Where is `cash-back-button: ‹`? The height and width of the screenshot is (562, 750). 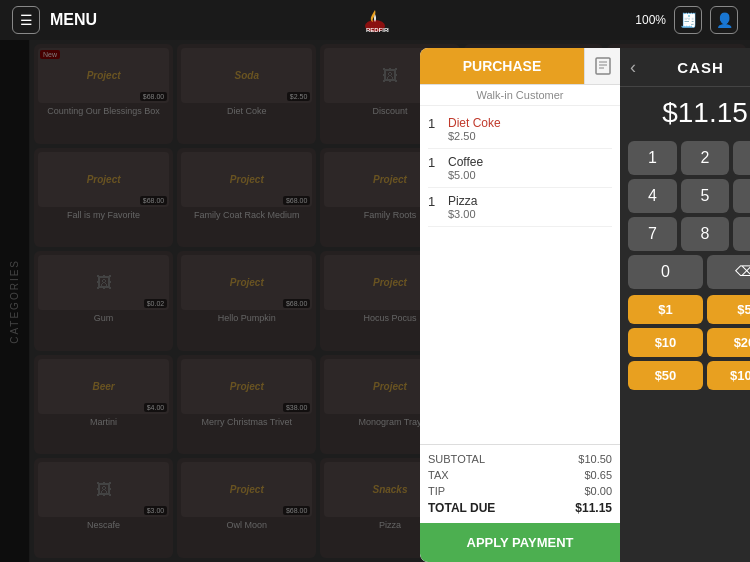 cash-back-button: ‹ is located at coordinates (633, 68).